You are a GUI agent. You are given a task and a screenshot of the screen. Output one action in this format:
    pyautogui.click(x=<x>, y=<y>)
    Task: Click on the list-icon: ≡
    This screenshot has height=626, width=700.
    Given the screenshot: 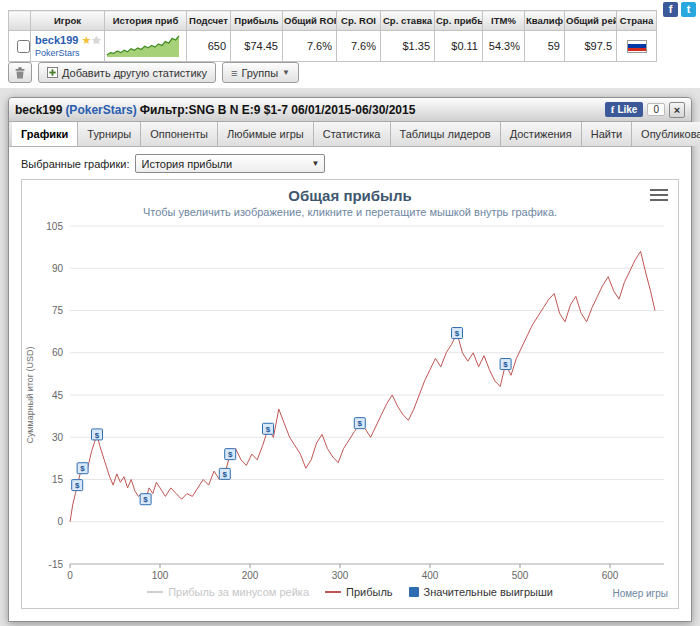 What is the action you would take?
    pyautogui.click(x=234, y=73)
    